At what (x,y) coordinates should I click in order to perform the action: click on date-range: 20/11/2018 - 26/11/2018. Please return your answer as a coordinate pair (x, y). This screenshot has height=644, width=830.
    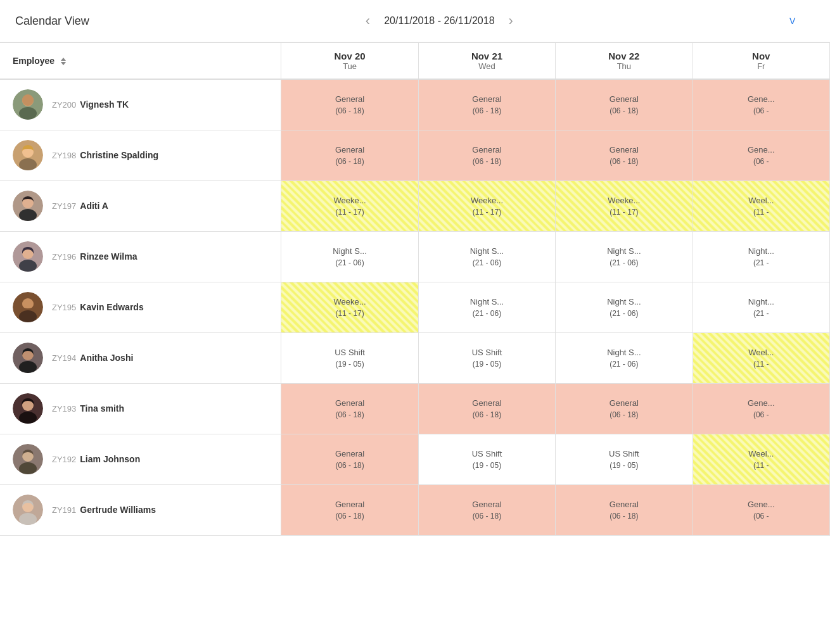
    Looking at the image, I should click on (439, 21).